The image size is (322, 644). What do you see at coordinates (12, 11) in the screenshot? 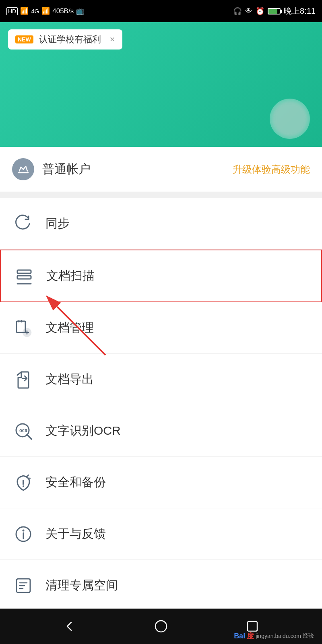
I see `hd-label: HD` at bounding box center [12, 11].